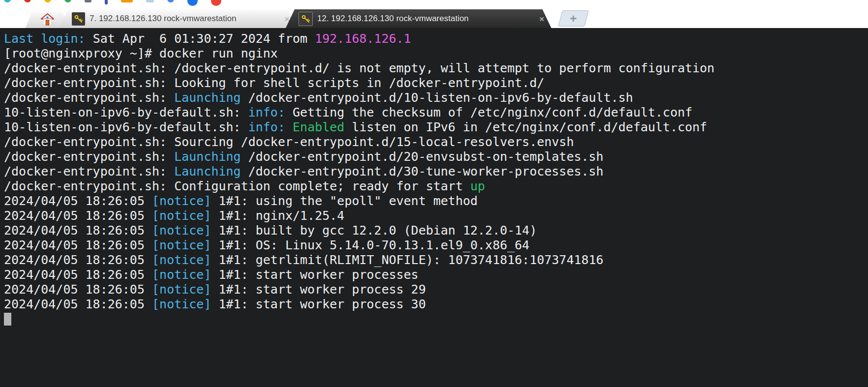 Image resolution: width=868 pixels, height=387 pixels. What do you see at coordinates (436, 216) in the screenshot?
I see `terminal-line: 2024/04/05 18:26:05 [notice] 1#1: nginx/…` at bounding box center [436, 216].